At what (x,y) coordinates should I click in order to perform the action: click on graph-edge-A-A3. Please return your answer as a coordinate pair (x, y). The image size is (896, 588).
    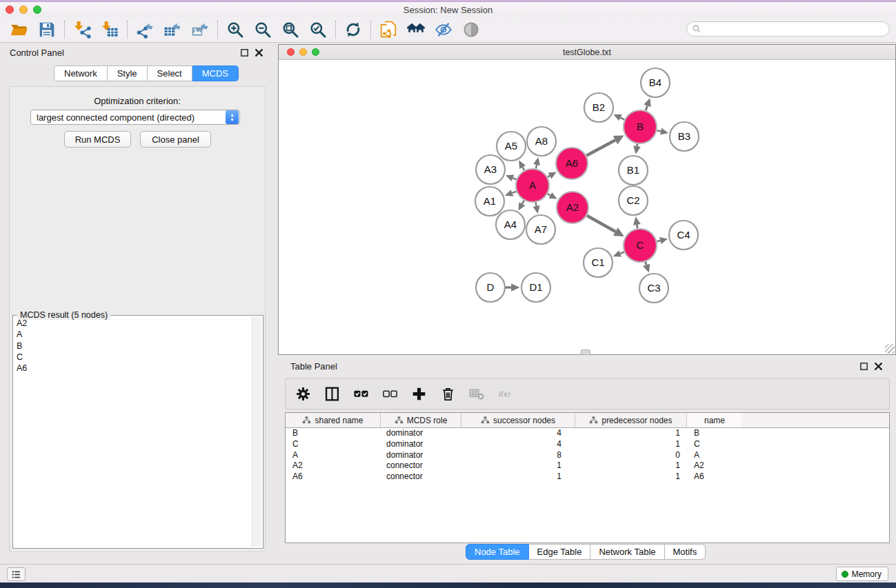
    Looking at the image, I should click on (511, 179).